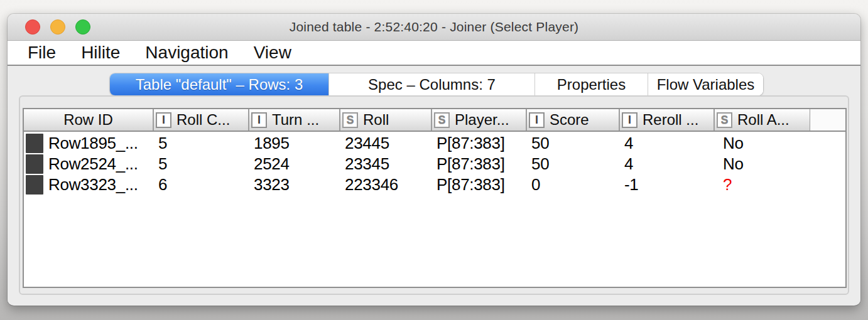 This screenshot has height=320, width=868. Describe the element at coordinates (294, 120) in the screenshot. I see `column-header-turn: I Turn ...` at that location.